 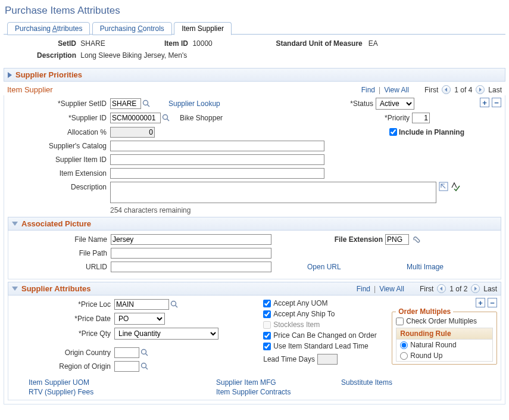 What do you see at coordinates (444, 186) in the screenshot?
I see `expand-icon` at bounding box center [444, 186].